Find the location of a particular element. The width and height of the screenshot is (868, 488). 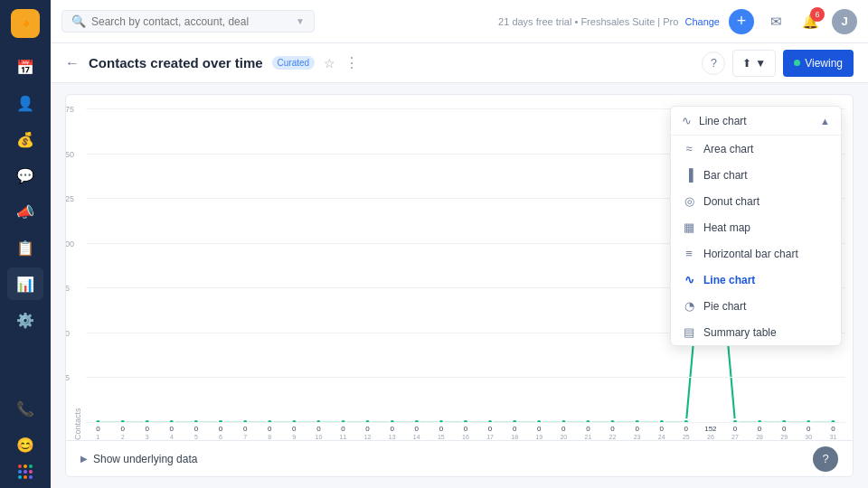

show-data-label: Show underlying data is located at coordinates (145, 459).